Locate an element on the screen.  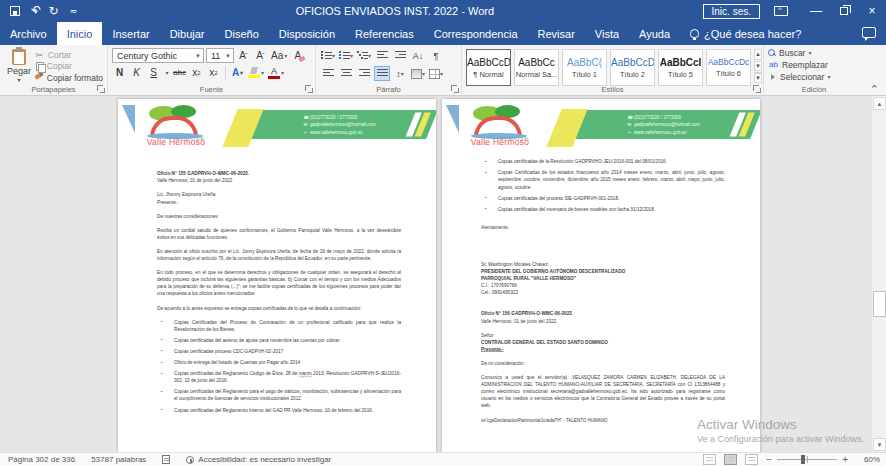
signature-title: PRESIDENTE DEL GOBIERNO AUTÓNOMO DESCENT… is located at coordinates (603, 272).